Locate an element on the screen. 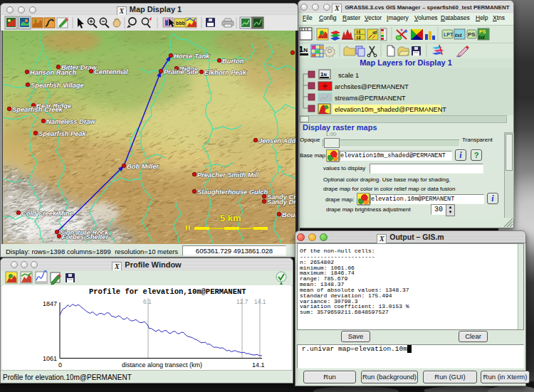 Image resolution: width=534 pixels, height=392 pixels. svg-text: 42 is located at coordinates (375, 33).